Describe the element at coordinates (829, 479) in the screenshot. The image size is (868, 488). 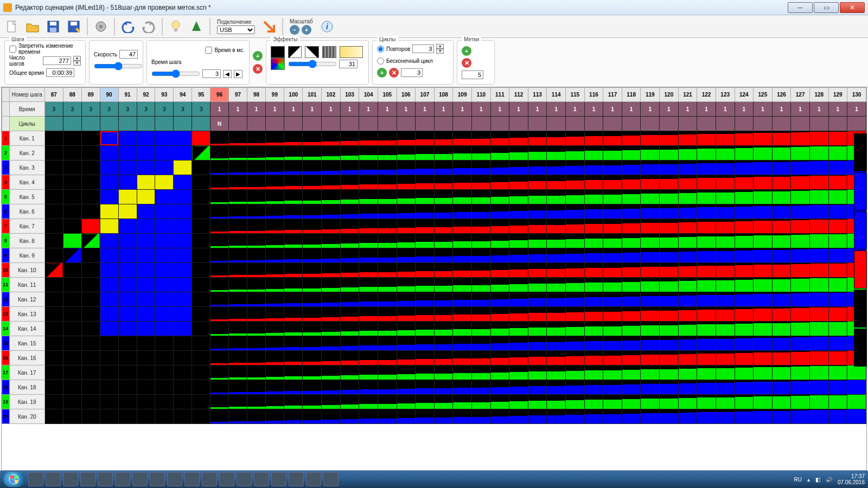
I see `tray-sound-icon: 🔊` at that location.